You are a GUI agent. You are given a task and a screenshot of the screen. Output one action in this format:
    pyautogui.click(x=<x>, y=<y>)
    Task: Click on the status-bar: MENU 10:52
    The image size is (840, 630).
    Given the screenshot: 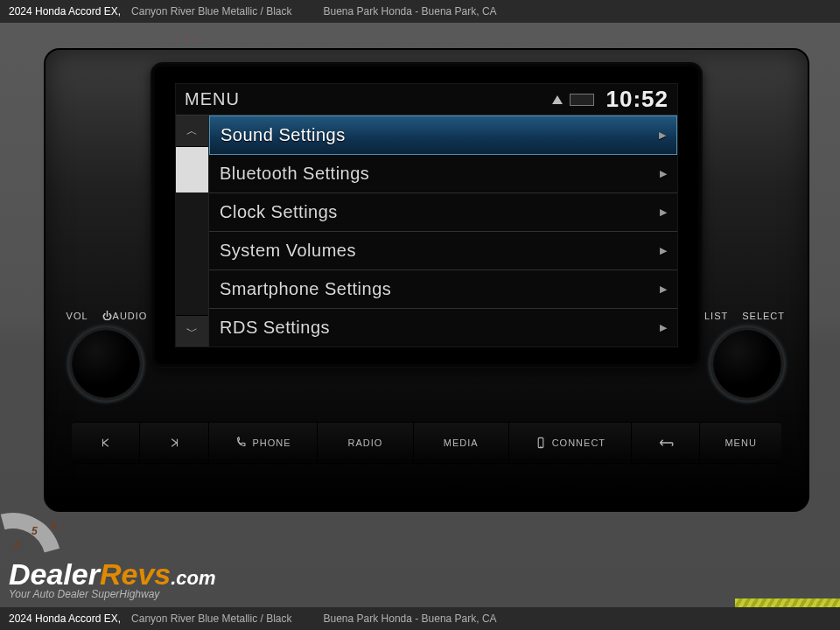 What is the action you would take?
    pyautogui.click(x=427, y=100)
    